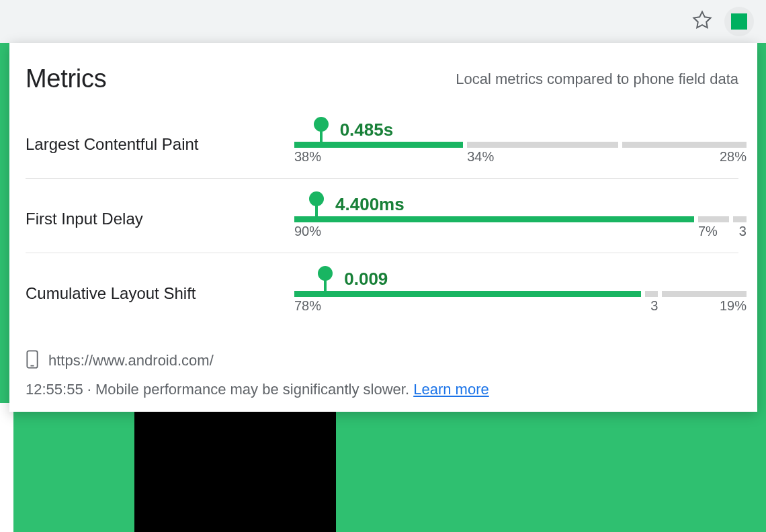 Image resolution: width=766 pixels, height=532 pixels. Describe the element at coordinates (733, 157) in the screenshot. I see `segment-label: 28%` at that location.